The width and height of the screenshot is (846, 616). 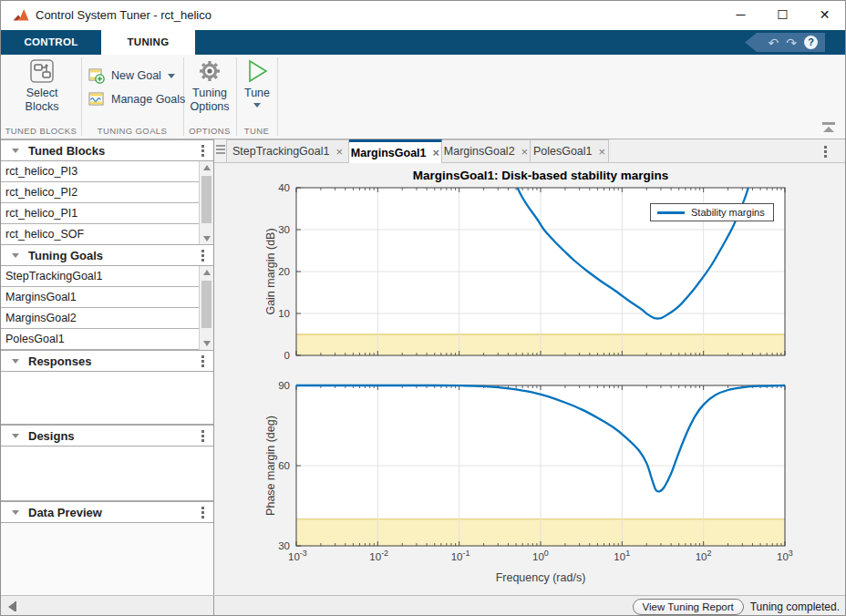 What do you see at coordinates (108, 150) in the screenshot?
I see `section-header-tuned-blocks: Tuned Blocks` at bounding box center [108, 150].